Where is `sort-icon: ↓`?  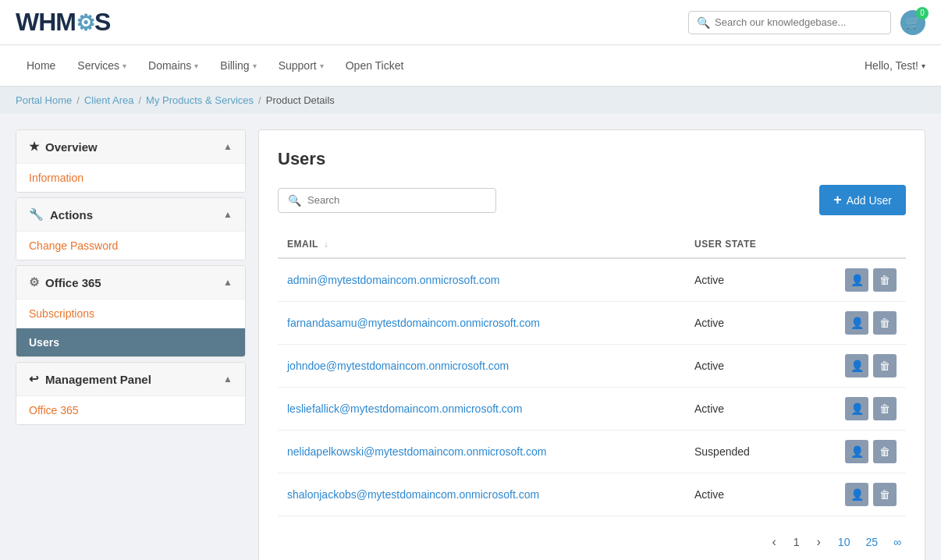
sort-icon: ↓ is located at coordinates (326, 245).